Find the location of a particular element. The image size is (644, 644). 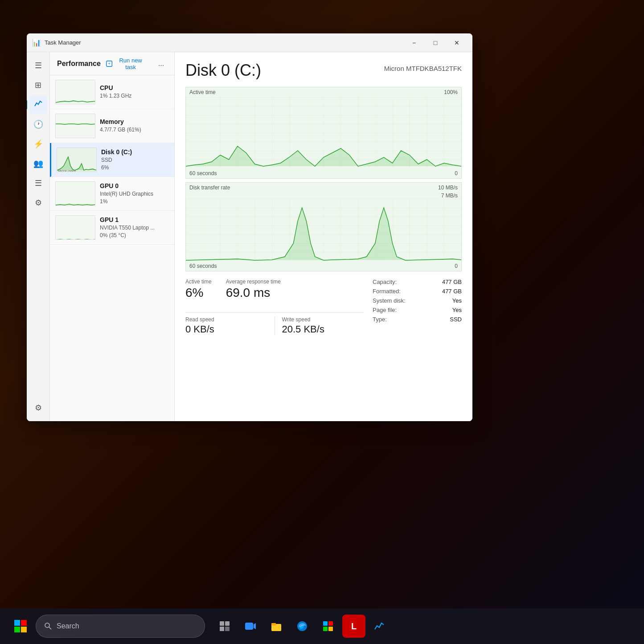

svg-text: Micron mden... is located at coordinates (68, 171).